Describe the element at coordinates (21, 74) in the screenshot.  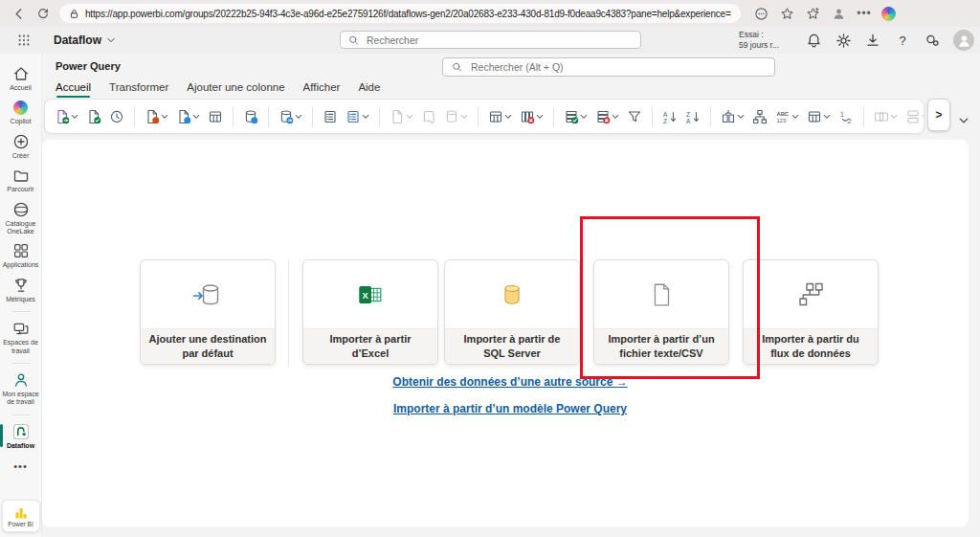
I see `home-icon` at that location.